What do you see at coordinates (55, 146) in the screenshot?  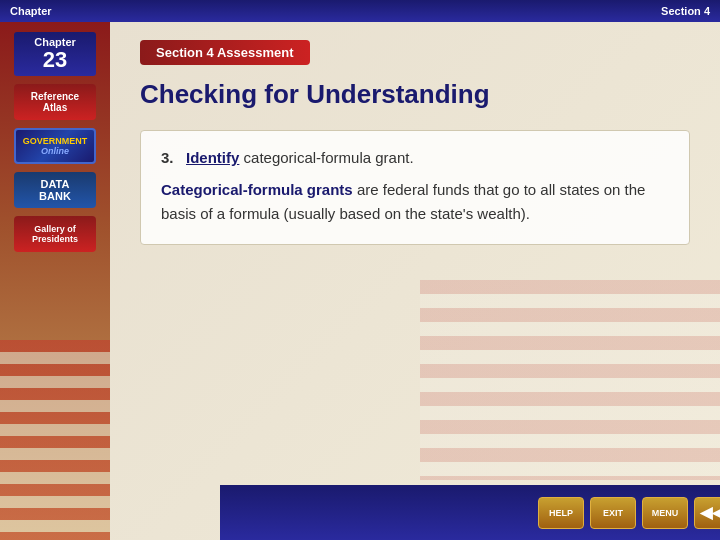 I see `sidebar-item-government: GOVERNMENT Online` at bounding box center [55, 146].